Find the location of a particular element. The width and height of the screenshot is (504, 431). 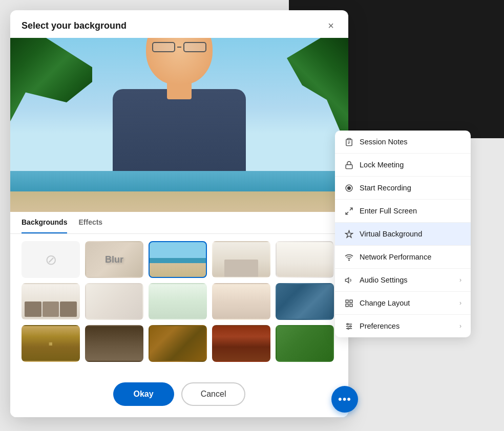

menu-item-audio-settings: Audio Settings › is located at coordinates (403, 281).